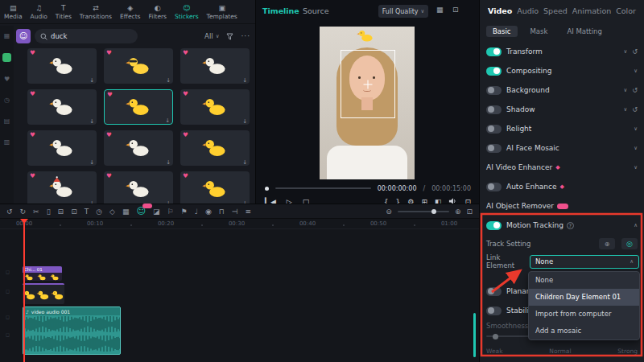  I want to click on fit-timeline-icon: ⊡, so click(469, 212).